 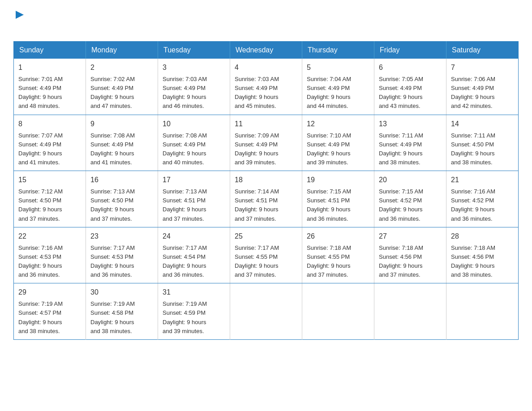 I want to click on day-number: 19, so click(x=338, y=180).